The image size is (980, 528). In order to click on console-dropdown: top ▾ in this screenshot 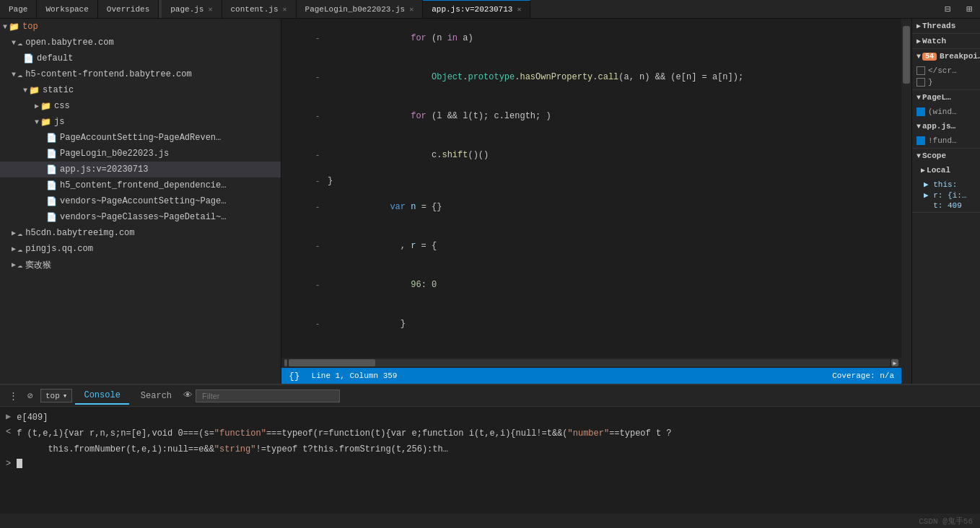, I will do `click(56, 395)`.